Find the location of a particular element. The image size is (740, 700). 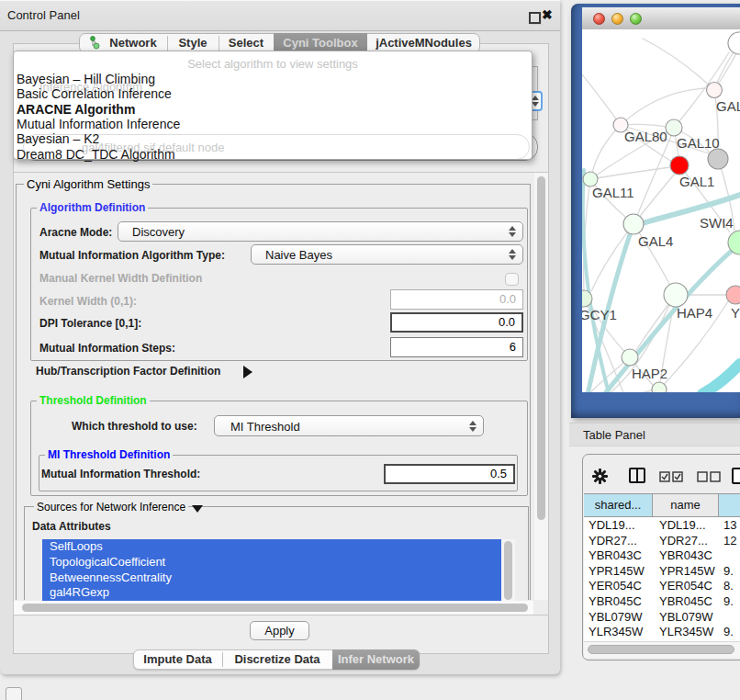

algorithm-option: Bayesian – K2 is located at coordinates (58, 139).